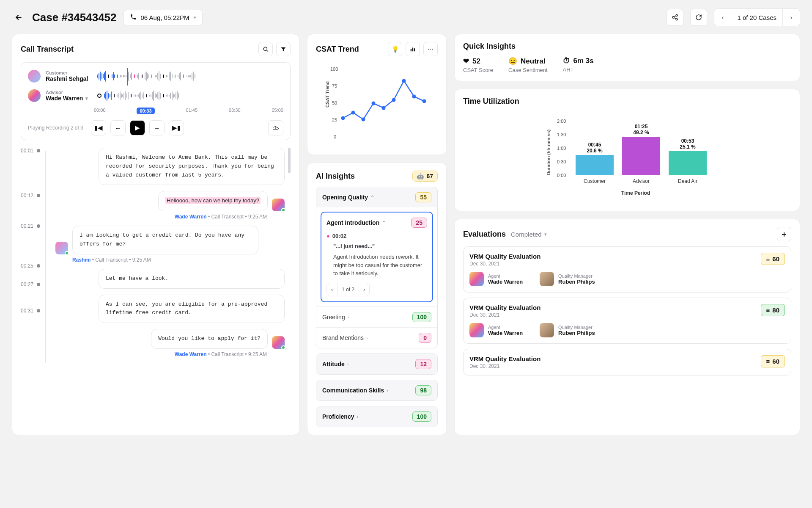 This screenshot has height=508, width=812. What do you see at coordinates (47, 49) in the screenshot?
I see `transcript-title: Call Transcript` at bounding box center [47, 49].